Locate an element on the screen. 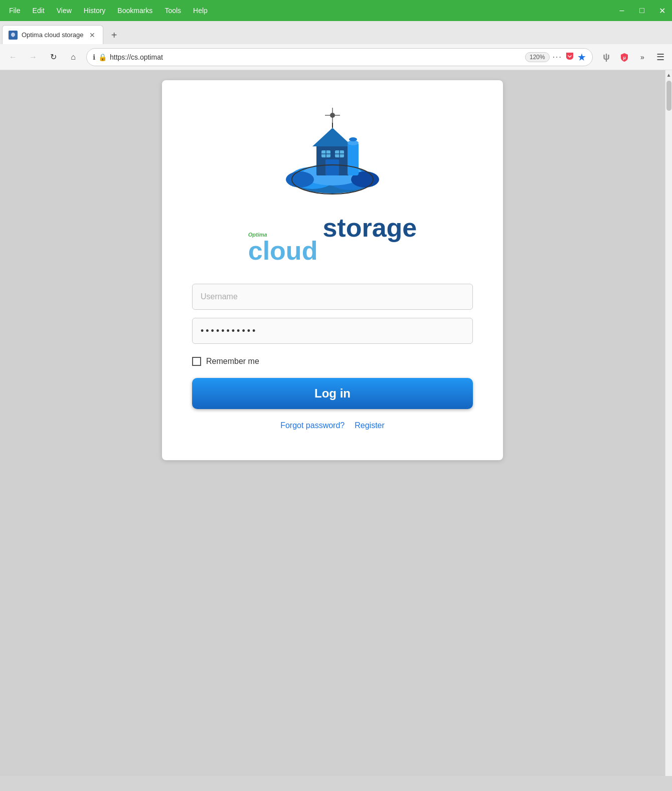  star-icon: ★ is located at coordinates (582, 57).